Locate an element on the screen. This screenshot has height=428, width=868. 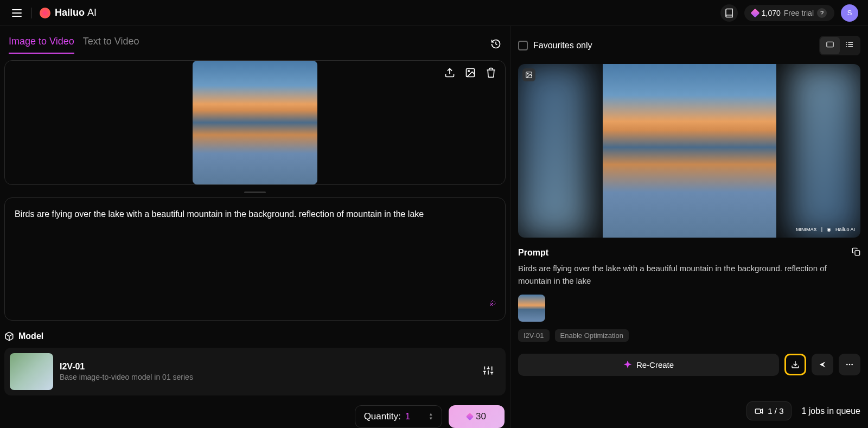
user-avatar: S is located at coordinates (850, 13).